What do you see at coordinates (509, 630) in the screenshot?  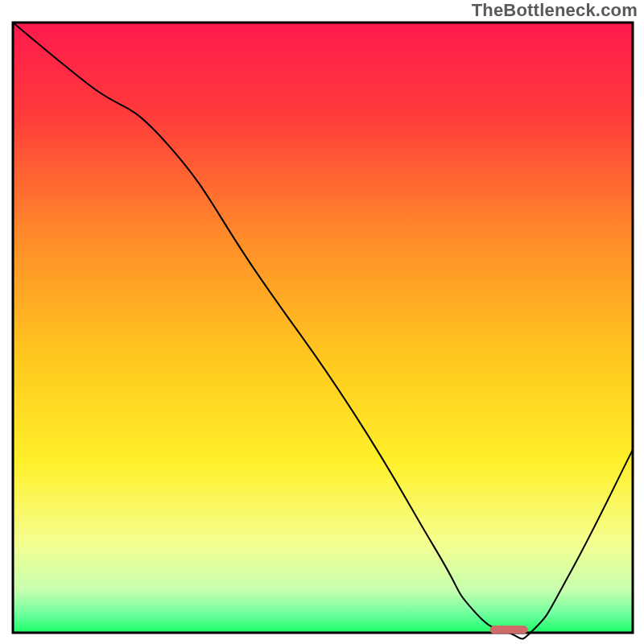 I see `optimal-marker` at bounding box center [509, 630].